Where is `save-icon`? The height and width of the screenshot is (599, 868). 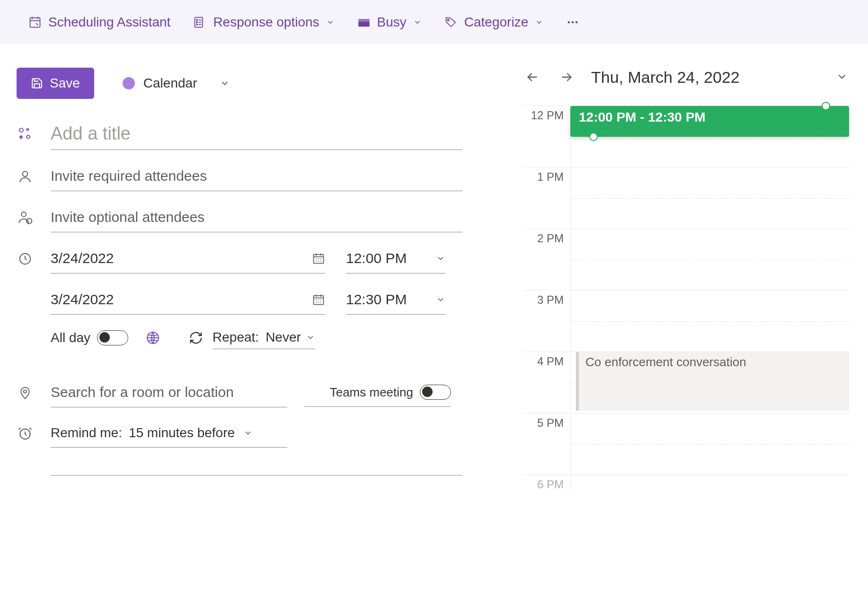
save-icon is located at coordinates (37, 83).